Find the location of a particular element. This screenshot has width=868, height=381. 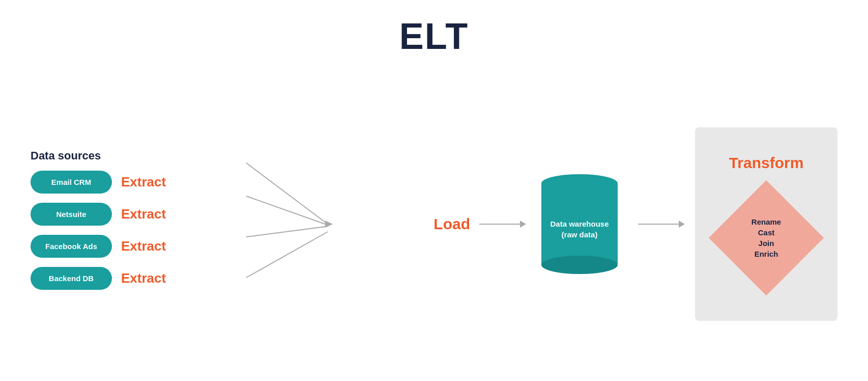

warehouse-to-transform-arrow is located at coordinates (661, 224).